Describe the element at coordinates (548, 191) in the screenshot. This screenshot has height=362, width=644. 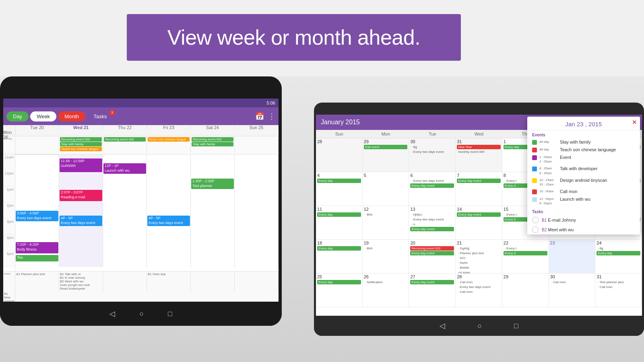
I see `popup-event-time: 10 : 00am` at that location.